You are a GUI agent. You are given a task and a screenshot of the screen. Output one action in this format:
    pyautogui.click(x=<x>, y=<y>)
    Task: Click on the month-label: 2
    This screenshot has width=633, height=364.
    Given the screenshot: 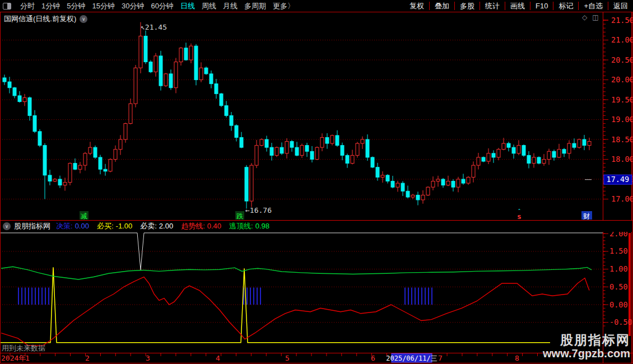 What is the action you would take?
    pyautogui.click(x=87, y=358)
    